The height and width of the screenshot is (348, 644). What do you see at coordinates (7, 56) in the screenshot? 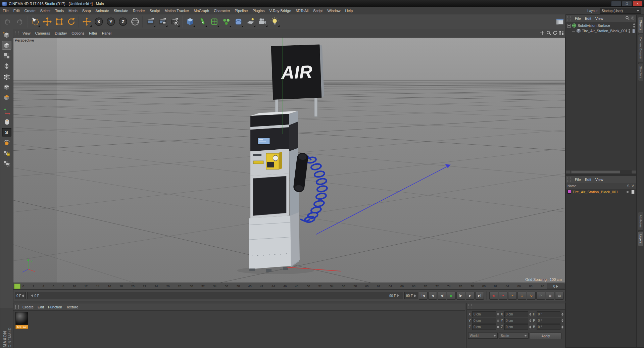
I see `texture-mode-button` at bounding box center [7, 56].